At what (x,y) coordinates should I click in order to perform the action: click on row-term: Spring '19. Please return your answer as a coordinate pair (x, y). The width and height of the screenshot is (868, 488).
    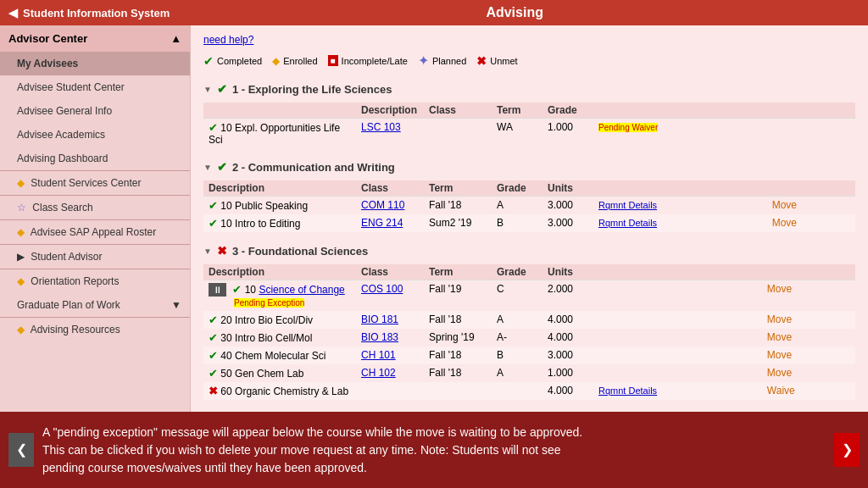
    Looking at the image, I should click on (458, 337).